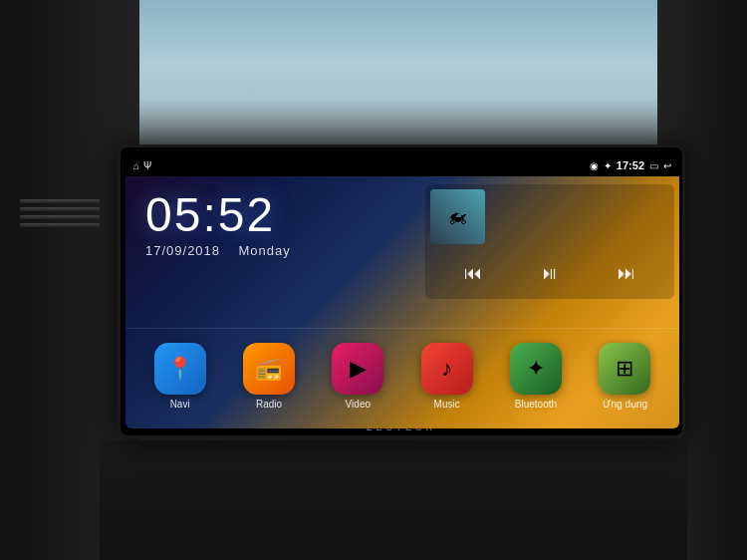 This screenshot has width=747, height=560. I want to click on clock-date: 17/09/2018 Monday, so click(269, 251).